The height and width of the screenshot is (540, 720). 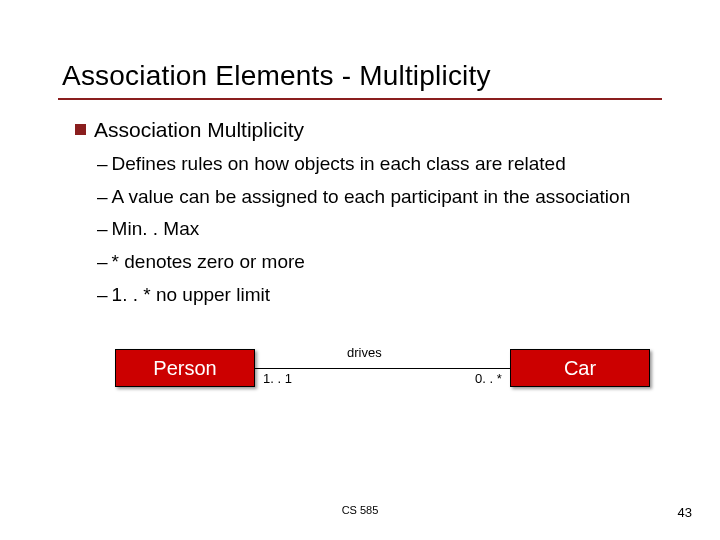 What do you see at coordinates (156, 228) in the screenshot?
I see `list-item-text: Min. . Max` at bounding box center [156, 228].